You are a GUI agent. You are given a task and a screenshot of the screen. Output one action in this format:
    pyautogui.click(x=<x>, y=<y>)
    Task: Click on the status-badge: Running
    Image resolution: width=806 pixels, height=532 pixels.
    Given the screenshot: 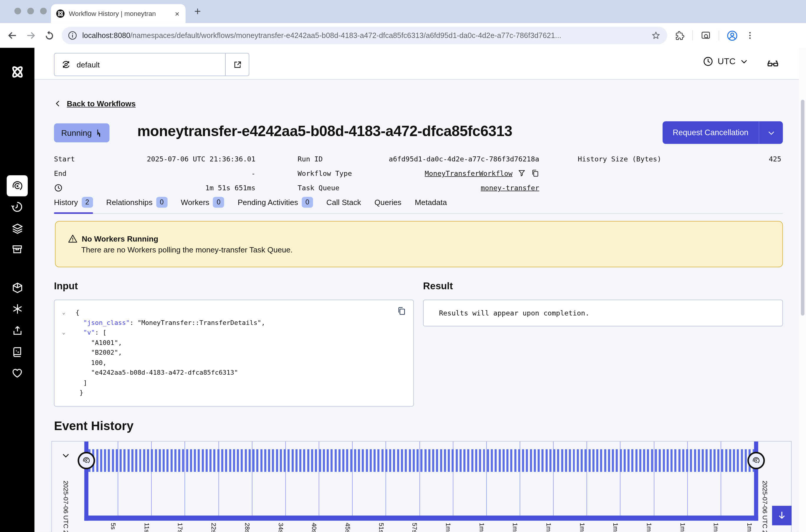 What is the action you would take?
    pyautogui.click(x=81, y=133)
    